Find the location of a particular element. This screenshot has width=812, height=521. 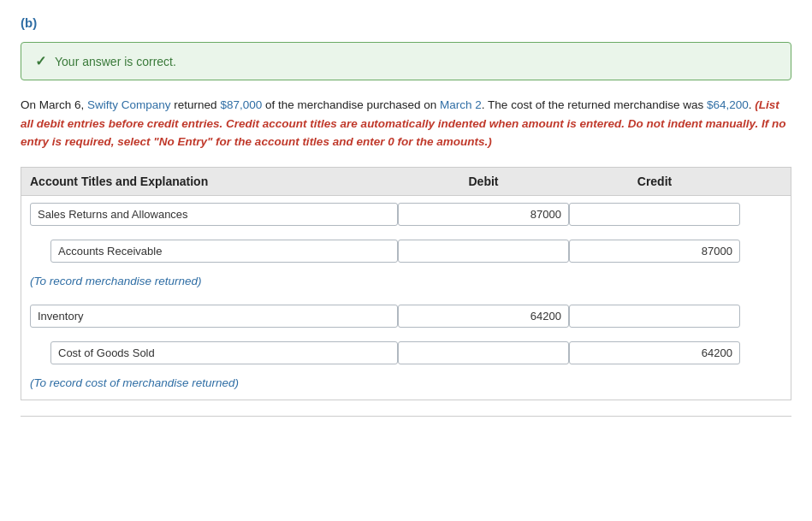

bottom-divider is located at coordinates (406, 416).